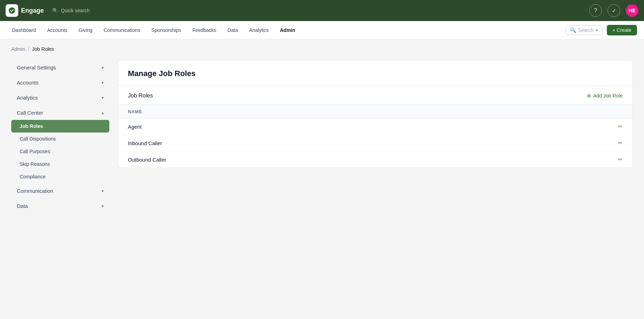 The width and height of the screenshot is (644, 319). What do you see at coordinates (596, 11) in the screenshot?
I see `help-icon: ?` at bounding box center [596, 11].